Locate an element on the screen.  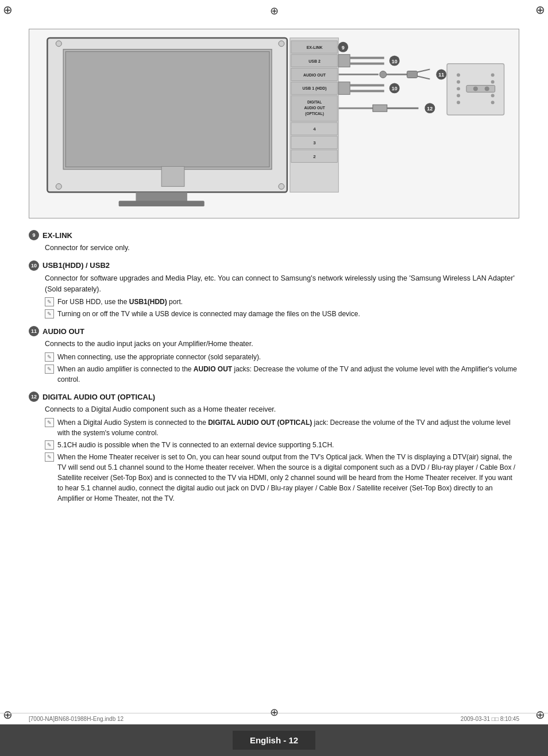
plus-mark-top: ⊕ is located at coordinates (275, 11).